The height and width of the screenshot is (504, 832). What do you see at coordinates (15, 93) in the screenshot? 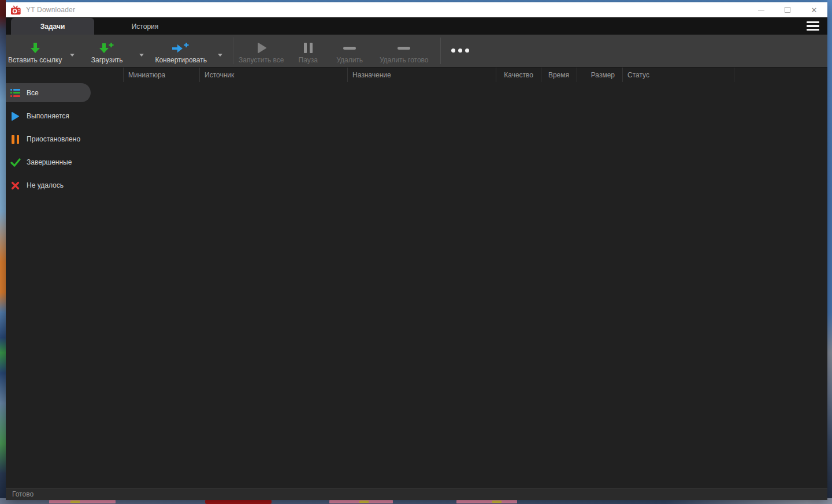
I see `colored-list-icon` at bounding box center [15, 93].